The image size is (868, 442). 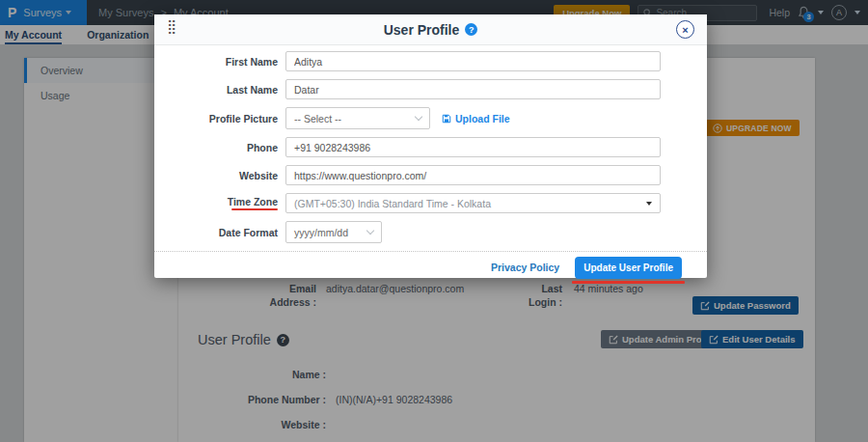 What do you see at coordinates (334, 232) in the screenshot?
I see `date-format-select: yyyy/mm/dd` at bounding box center [334, 232].